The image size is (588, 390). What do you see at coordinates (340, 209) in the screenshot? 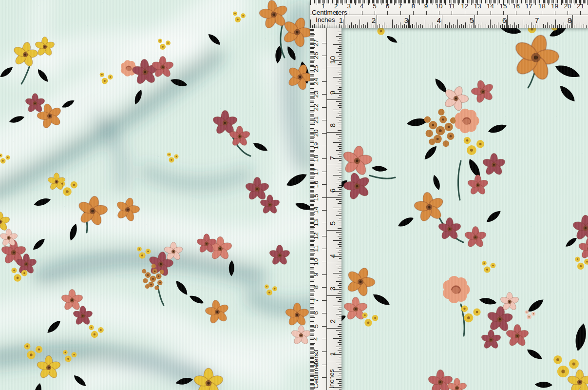
I see `ruler-v-sixteenth-ticks` at bounding box center [340, 209].